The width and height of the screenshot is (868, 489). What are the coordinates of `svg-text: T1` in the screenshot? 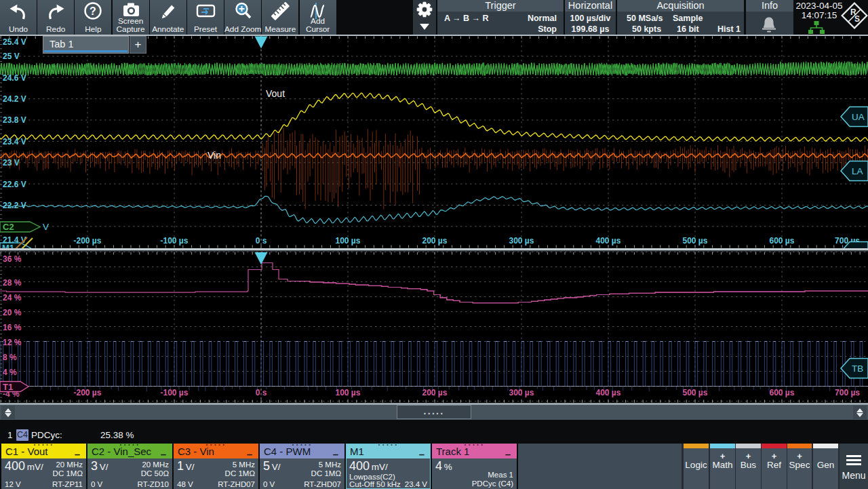 It's located at (8, 387).